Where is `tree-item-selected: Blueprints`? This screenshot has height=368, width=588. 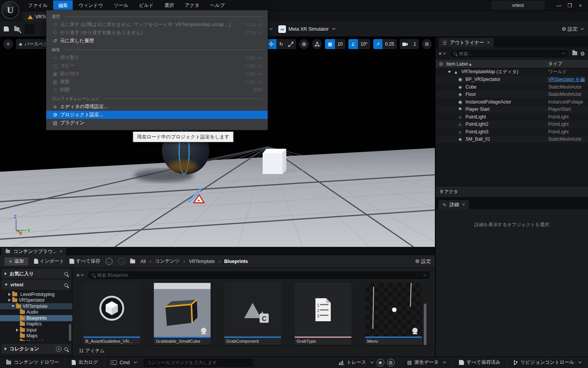 tree-item-selected: Blueprints is located at coordinates (36, 318).